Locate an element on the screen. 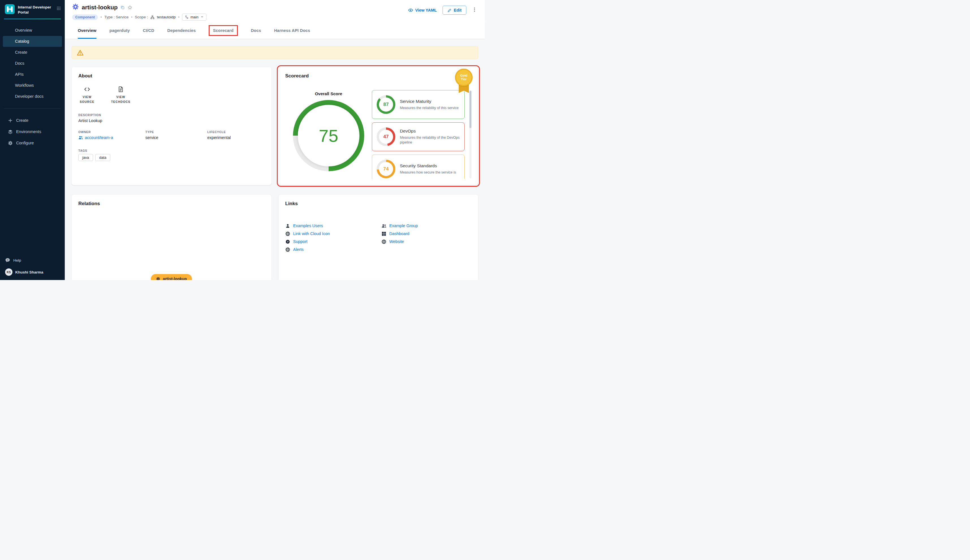  tab-scorecard: Scorecard is located at coordinates (223, 31).